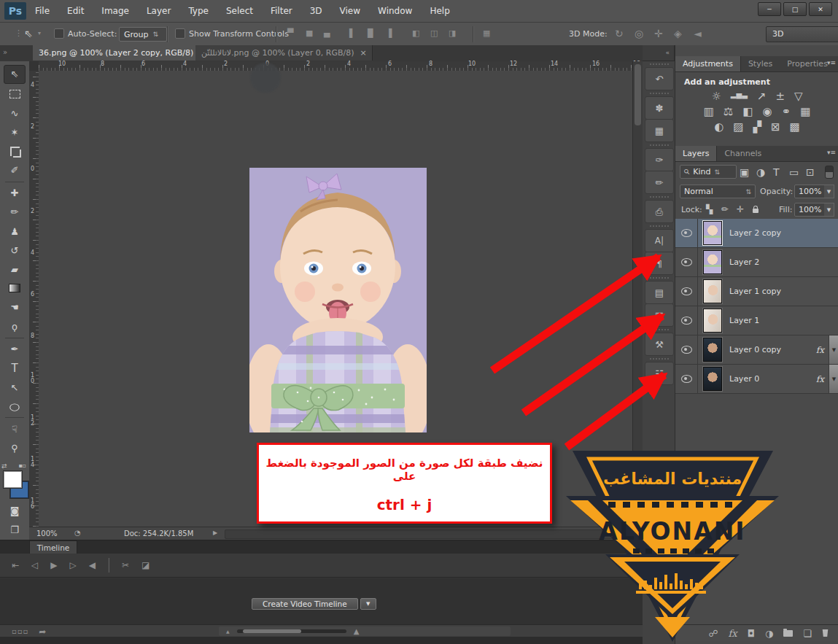  Describe the element at coordinates (697, 34) in the screenshot. I see `3d-camera-icon: ◄` at that location.